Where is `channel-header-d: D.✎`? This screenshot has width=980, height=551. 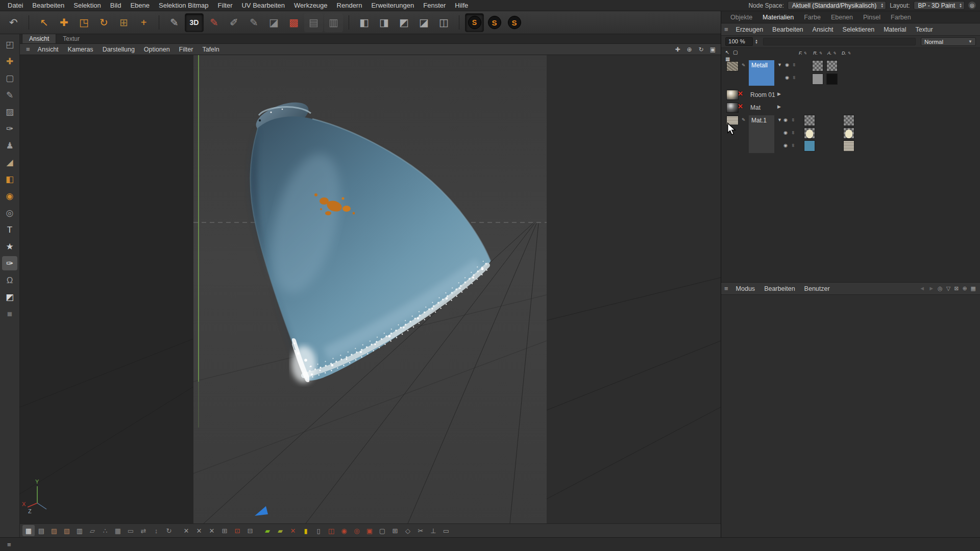
channel-header-d: D.✎ is located at coordinates (846, 53).